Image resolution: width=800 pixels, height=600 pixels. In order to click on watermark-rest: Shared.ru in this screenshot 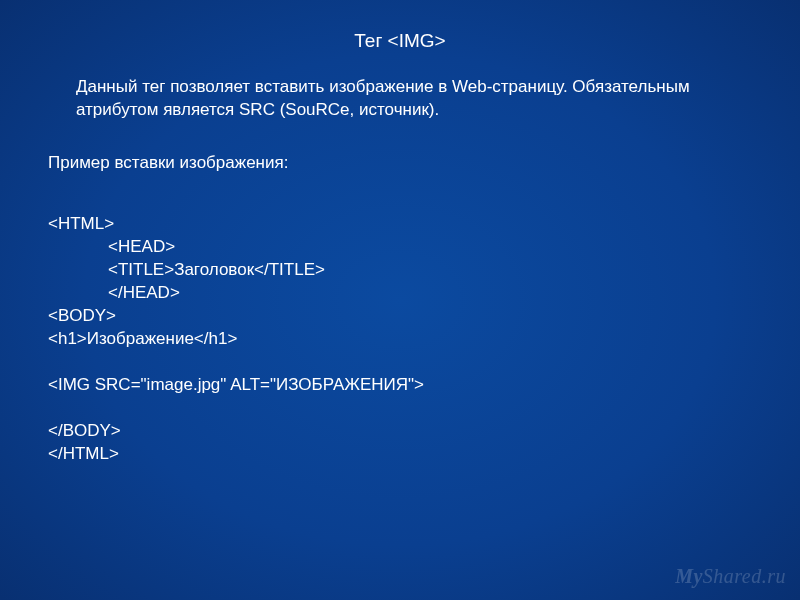, I will do `click(744, 576)`.